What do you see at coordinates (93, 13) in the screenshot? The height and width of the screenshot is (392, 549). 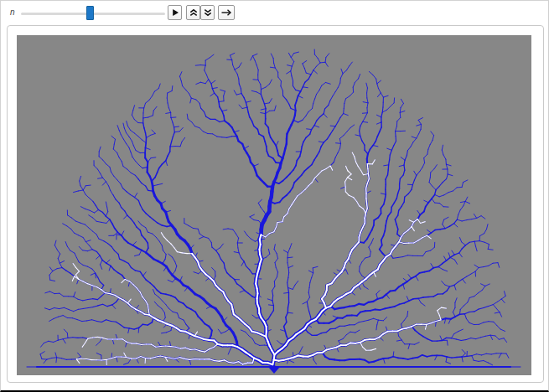 I see `animator-slider` at bounding box center [93, 13].